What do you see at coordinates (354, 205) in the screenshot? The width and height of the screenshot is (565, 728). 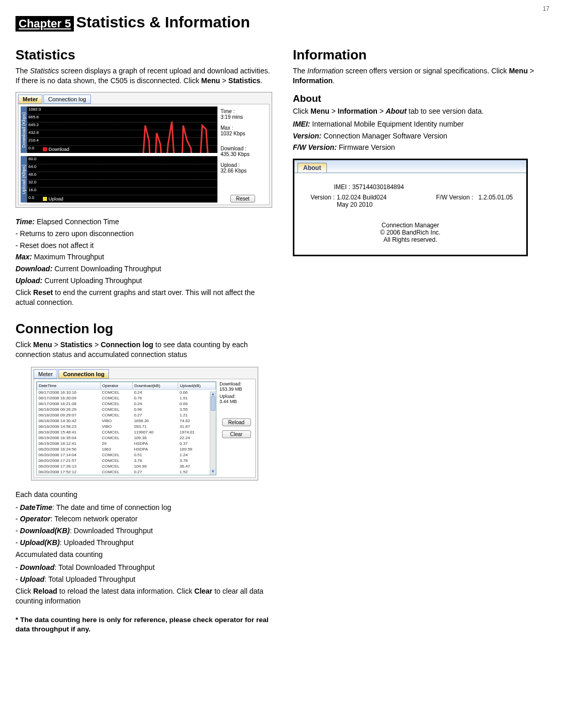 I see `about-version-date: May 20 2010` at bounding box center [354, 205].